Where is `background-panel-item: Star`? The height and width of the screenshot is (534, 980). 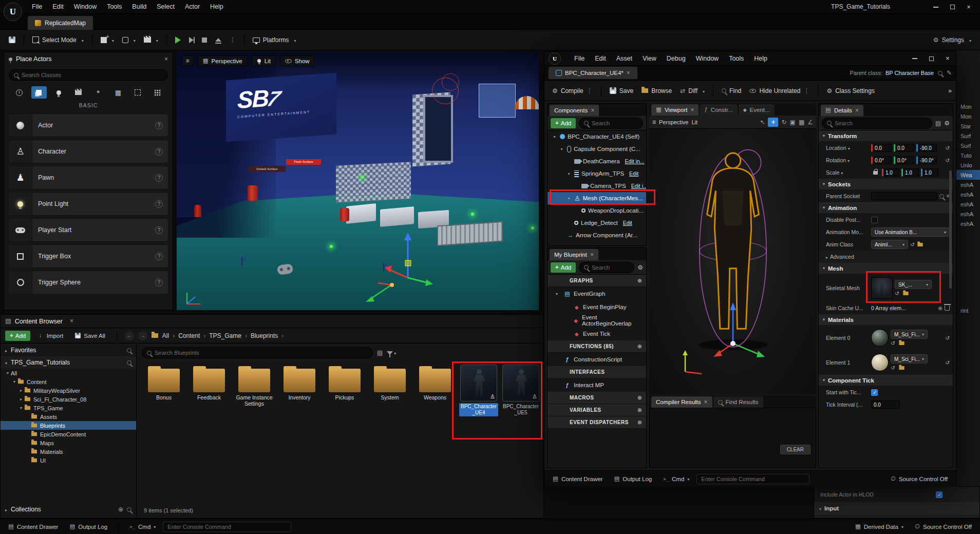 background-panel-item: Star is located at coordinates (968, 126).